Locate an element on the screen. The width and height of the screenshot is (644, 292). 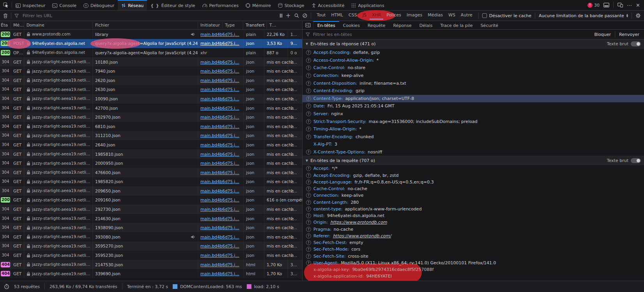
header-row: ?content-type:application/x-www-form-url… is located at coordinates (473, 209).